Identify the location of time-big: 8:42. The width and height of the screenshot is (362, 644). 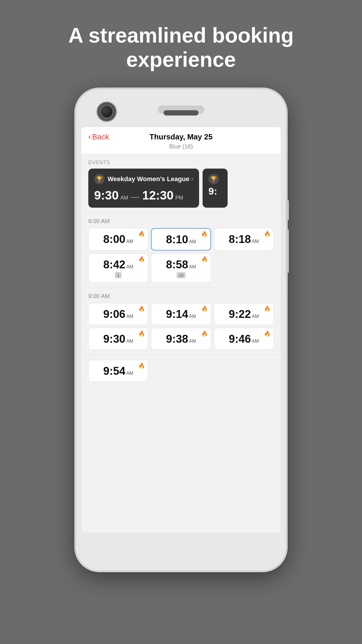
(114, 265).